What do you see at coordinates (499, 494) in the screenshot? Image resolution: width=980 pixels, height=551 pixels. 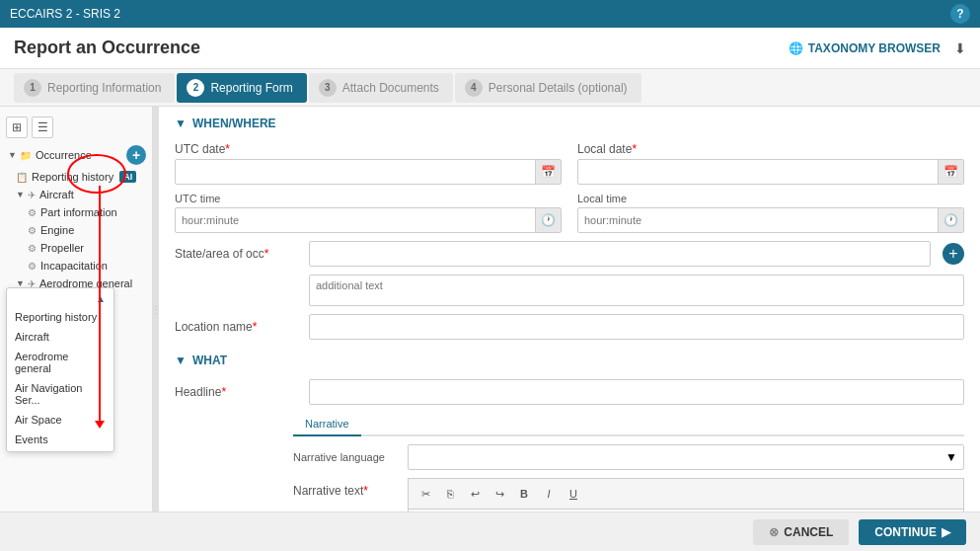 I see `toolbar-redo: ↪` at bounding box center [499, 494].